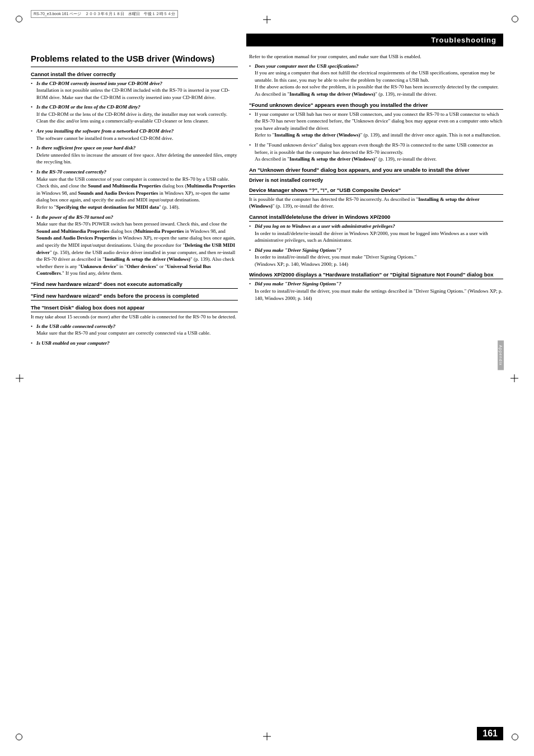 The image size is (534, 756). I want to click on corner-mark-bl, so click(19, 737).